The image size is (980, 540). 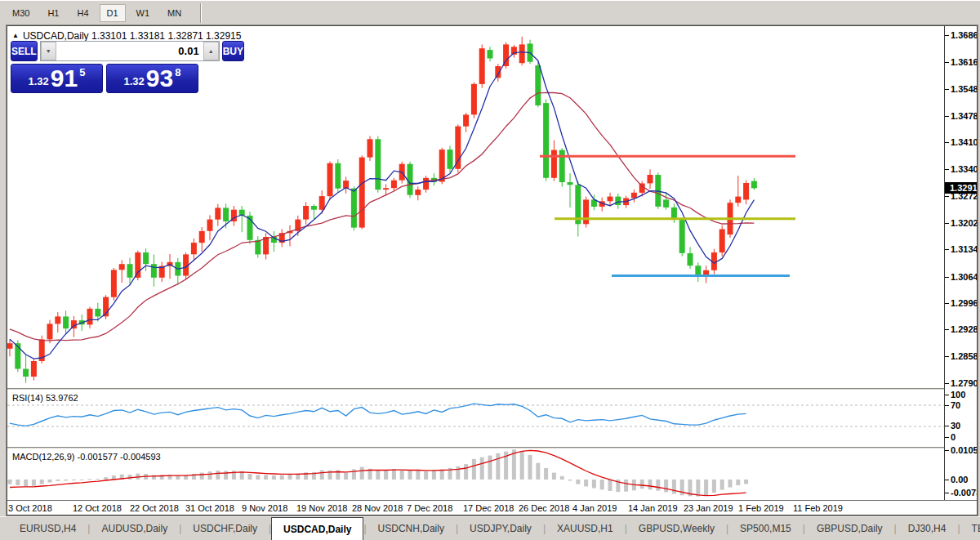 What do you see at coordinates (39, 82) in the screenshot?
I see `sell-price-prefix: 1.32` at bounding box center [39, 82].